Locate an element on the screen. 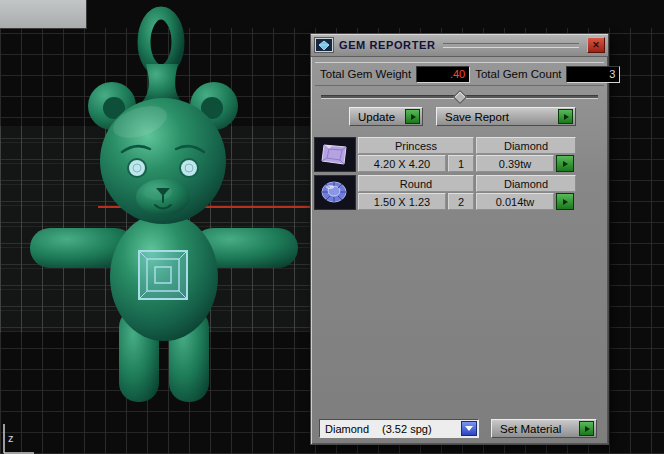 The image size is (664, 454). chevron-down-icon is located at coordinates (469, 428).